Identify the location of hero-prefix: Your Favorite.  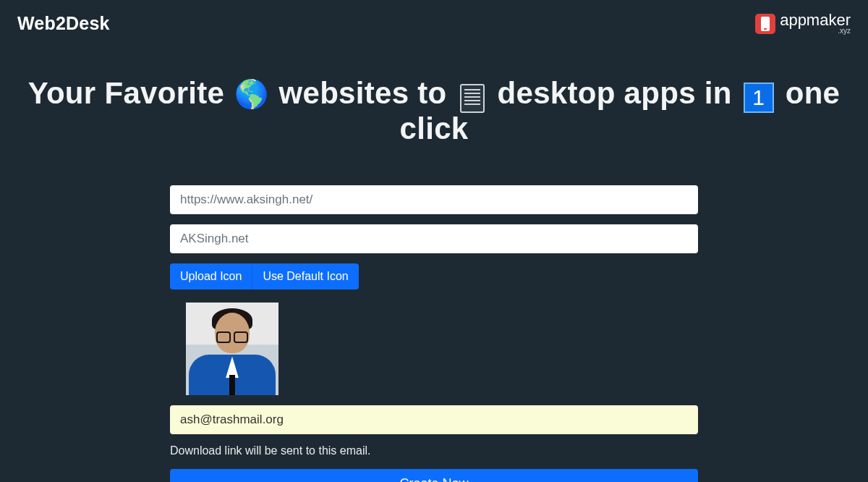
(127, 93).